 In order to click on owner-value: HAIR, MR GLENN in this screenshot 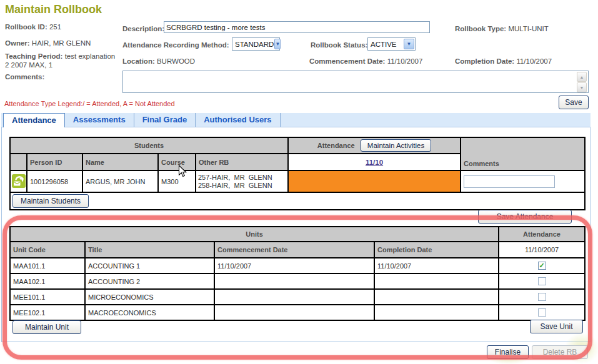, I will do `click(61, 43)`.